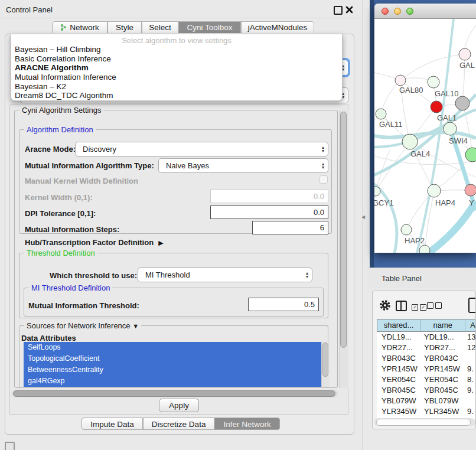  Describe the element at coordinates (350, 9) in the screenshot. I see `close-icon` at that location.